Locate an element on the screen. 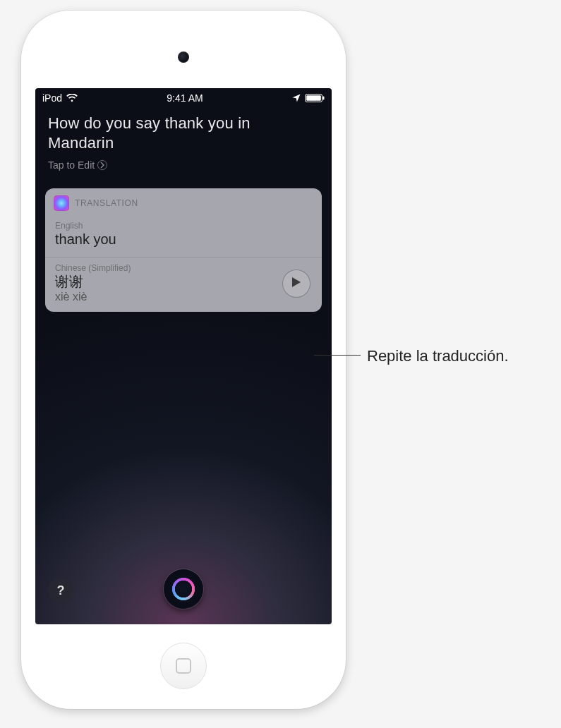  wifi-icon is located at coordinates (72, 98).